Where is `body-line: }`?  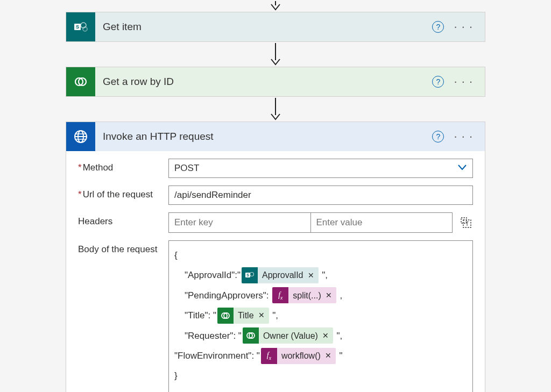 body-line: } is located at coordinates (321, 375).